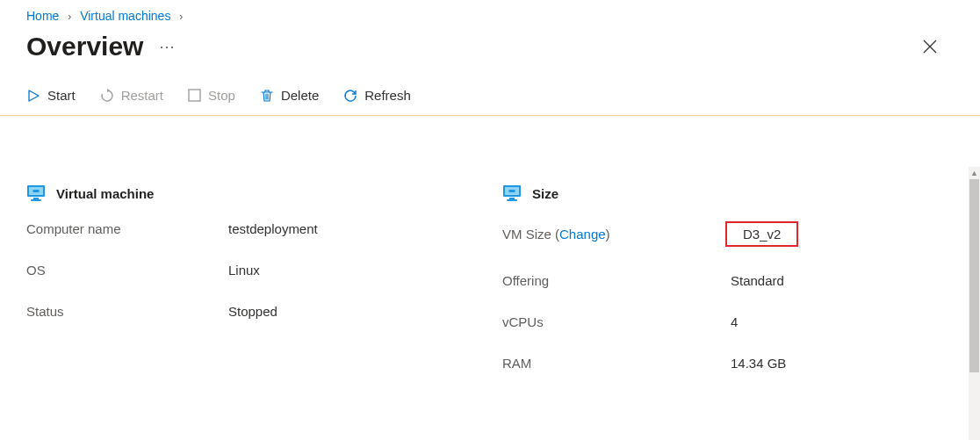  I want to click on vcpus-value: 4, so click(734, 321).